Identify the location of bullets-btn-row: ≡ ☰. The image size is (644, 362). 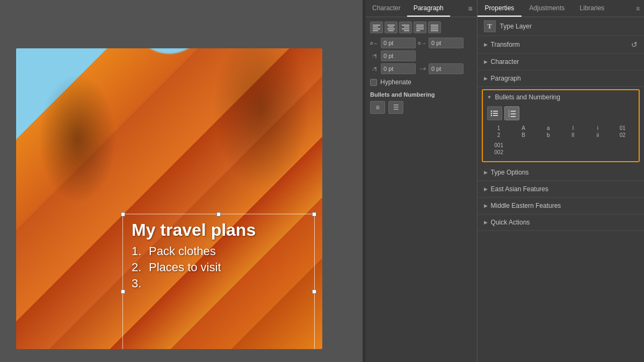
(421, 107).